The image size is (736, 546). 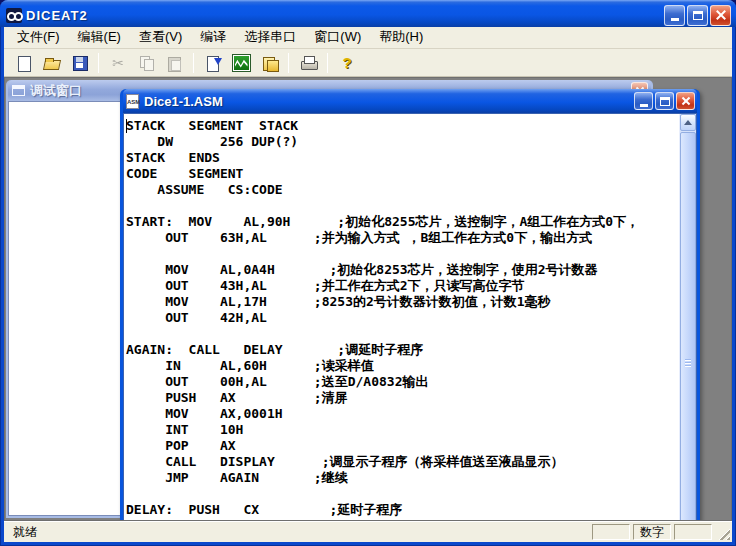 What do you see at coordinates (402, 238) in the screenshot?
I see `code-line: OUT 63H,AL ;并为输入方式 ，B组工作在方式0下，输出方式` at bounding box center [402, 238].